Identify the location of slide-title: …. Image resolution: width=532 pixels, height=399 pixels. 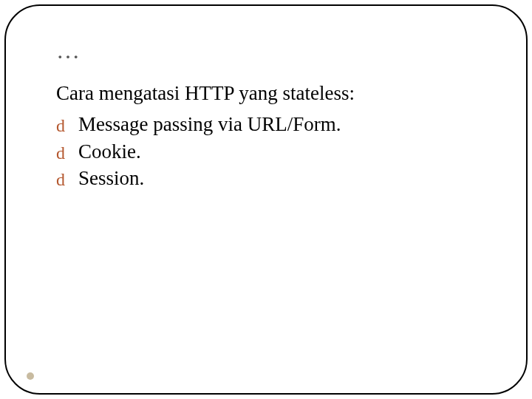
(269, 50).